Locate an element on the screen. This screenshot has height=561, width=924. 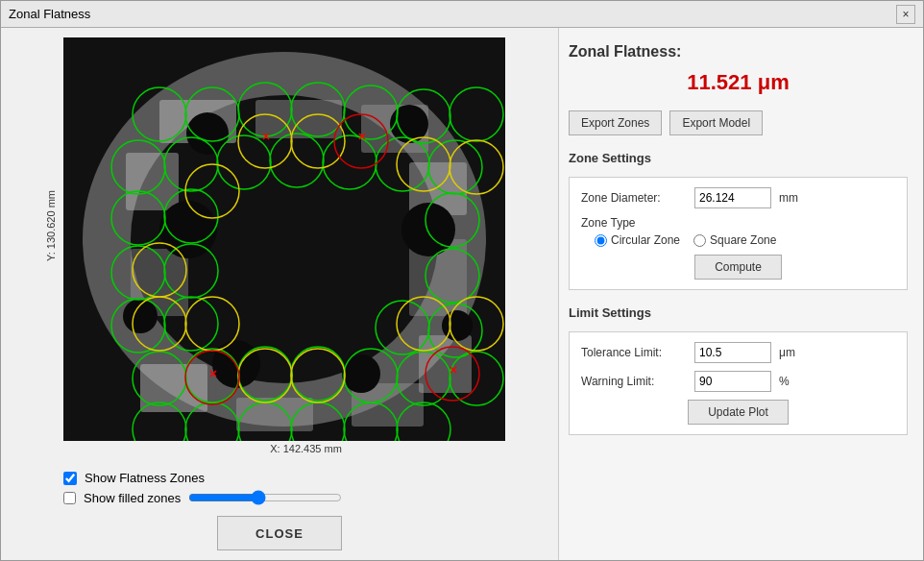
show-flatness-zones-row: Show Flatness Zones is located at coordinates (305, 478).